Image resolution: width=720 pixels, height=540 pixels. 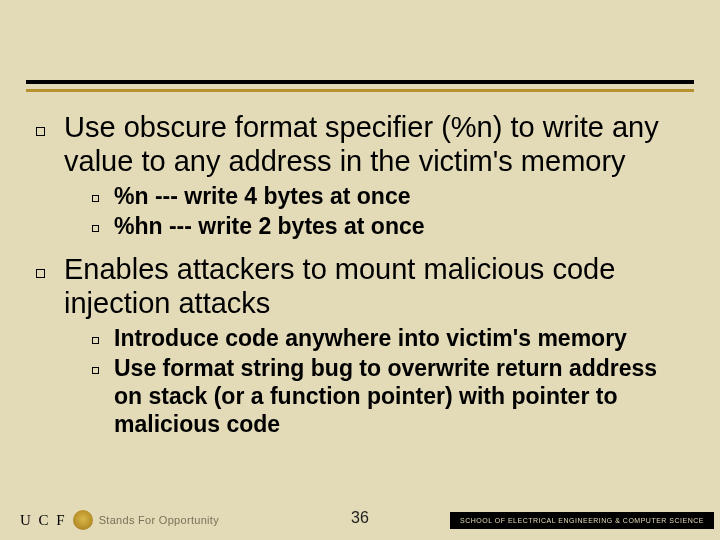 What do you see at coordinates (83, 520) in the screenshot?
I see `pegasus-seal-icon` at bounding box center [83, 520].